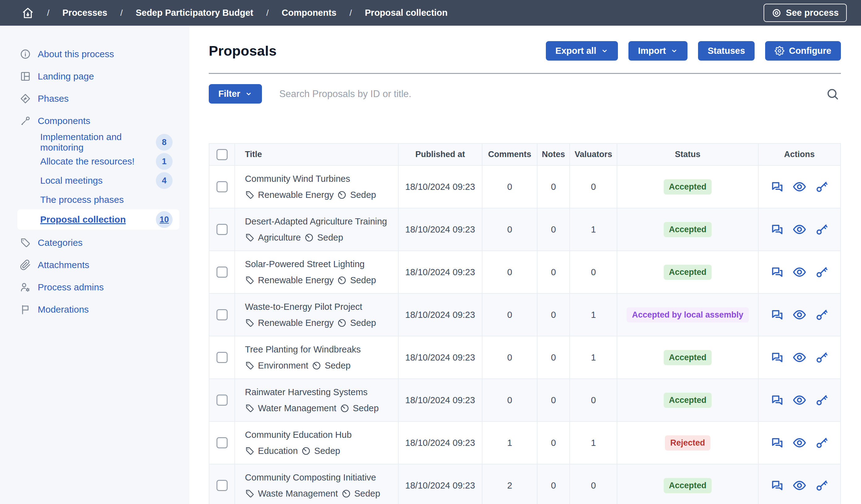 Image resolution: width=861 pixels, height=504 pixels. Describe the element at coordinates (95, 121) in the screenshot. I see `sidebar-item-components: Components` at that location.